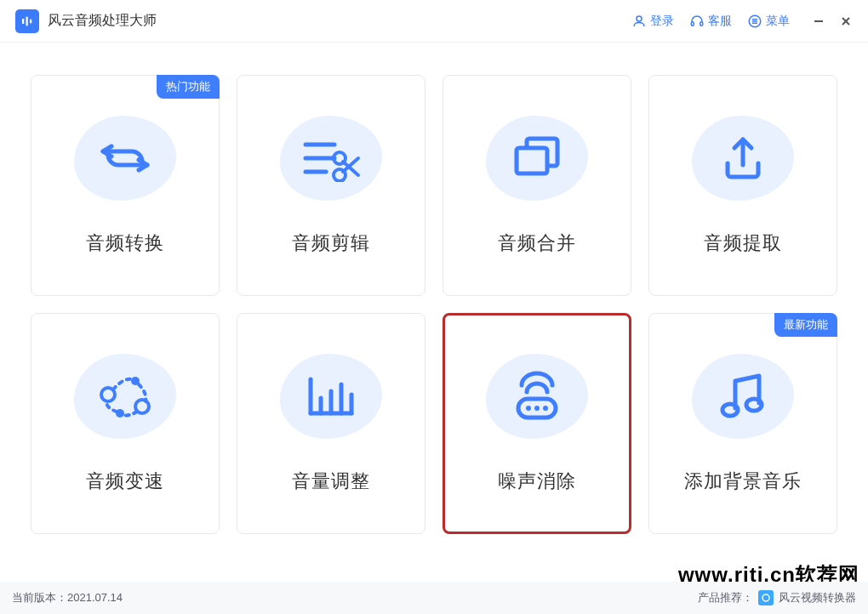  I want to click on window-controls, so click(832, 21).